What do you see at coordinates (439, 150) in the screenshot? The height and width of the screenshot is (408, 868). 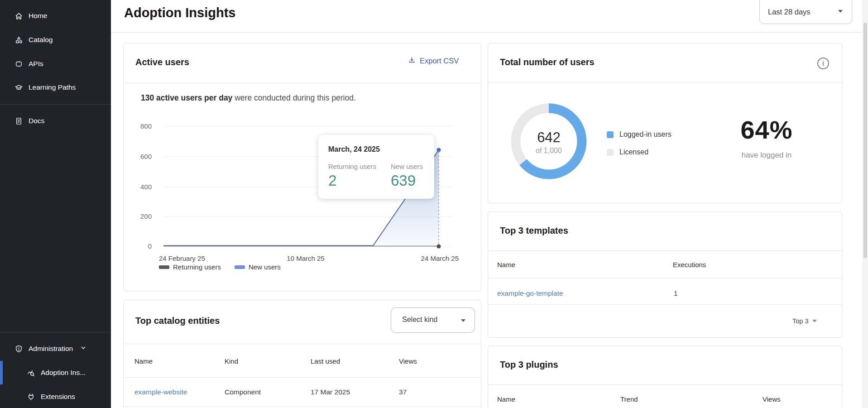 I see `new-users-point` at bounding box center [439, 150].